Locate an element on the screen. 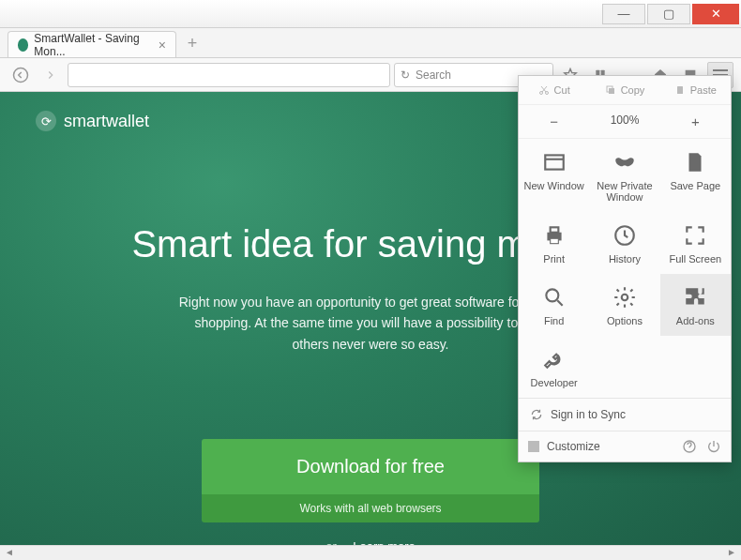 This screenshot has width=741, height=560. menu-new-window: New Window is located at coordinates (553, 175).